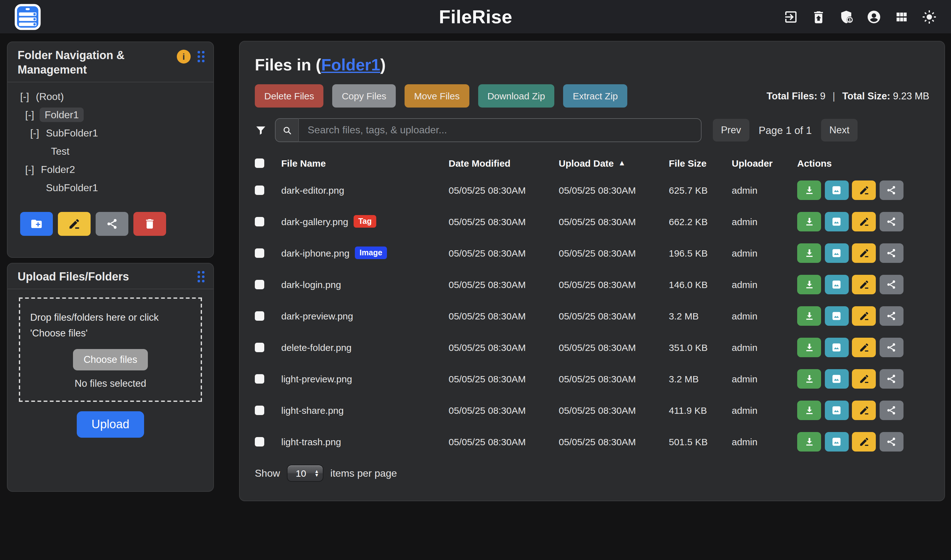  What do you see at coordinates (58, 170) in the screenshot?
I see `tree-item-label: Folder2` at bounding box center [58, 170].